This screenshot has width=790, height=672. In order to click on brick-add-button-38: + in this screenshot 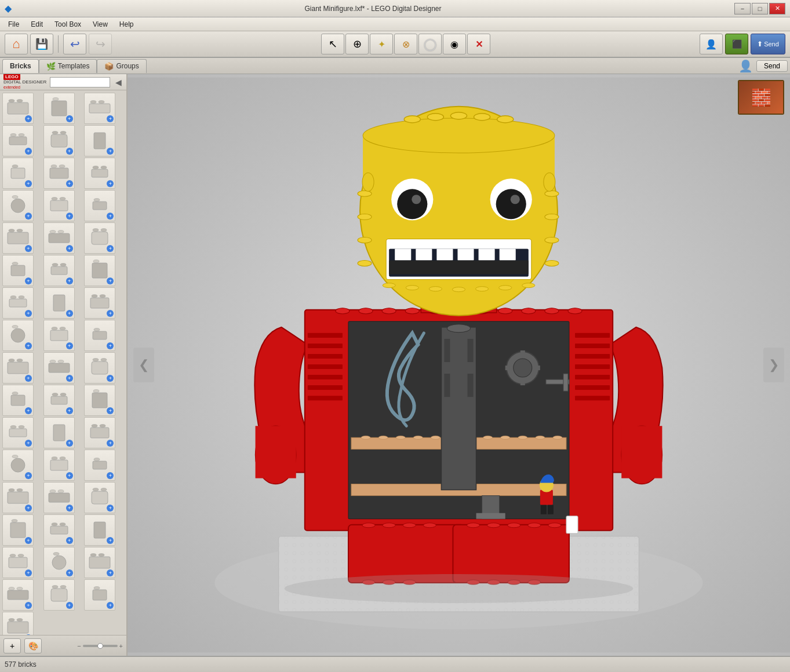, I will do `click(70, 508)`.